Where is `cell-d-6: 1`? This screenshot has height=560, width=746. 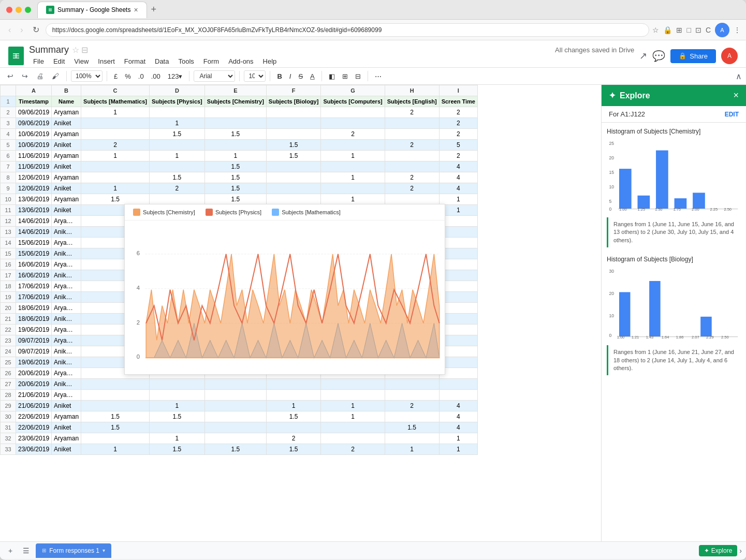 cell-d-6: 1 is located at coordinates (177, 156).